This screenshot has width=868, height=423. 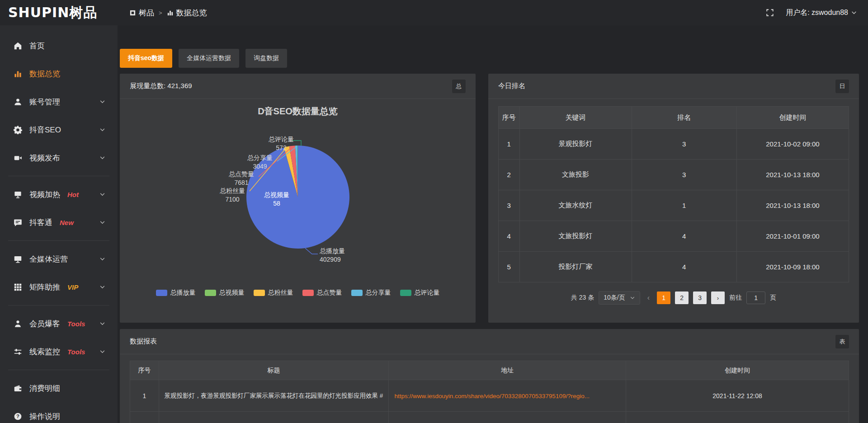 What do you see at coordinates (274, 396) in the screenshot?
I see `report-title-cell: 景观投影灯，夜游景观投影灯厂家展示展示落花灯在花园里的灯光投影应用效果 #` at bounding box center [274, 396].